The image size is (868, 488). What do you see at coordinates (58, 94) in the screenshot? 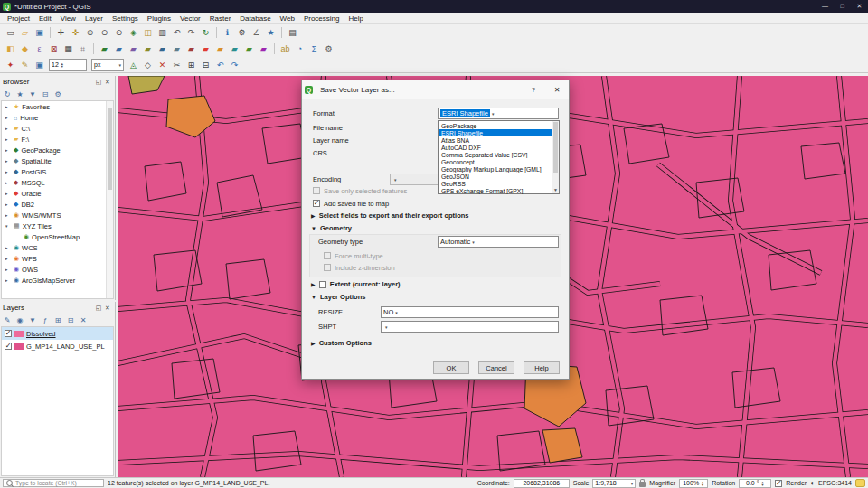
I see `browser-properties-icon: ⚙` at bounding box center [58, 94].